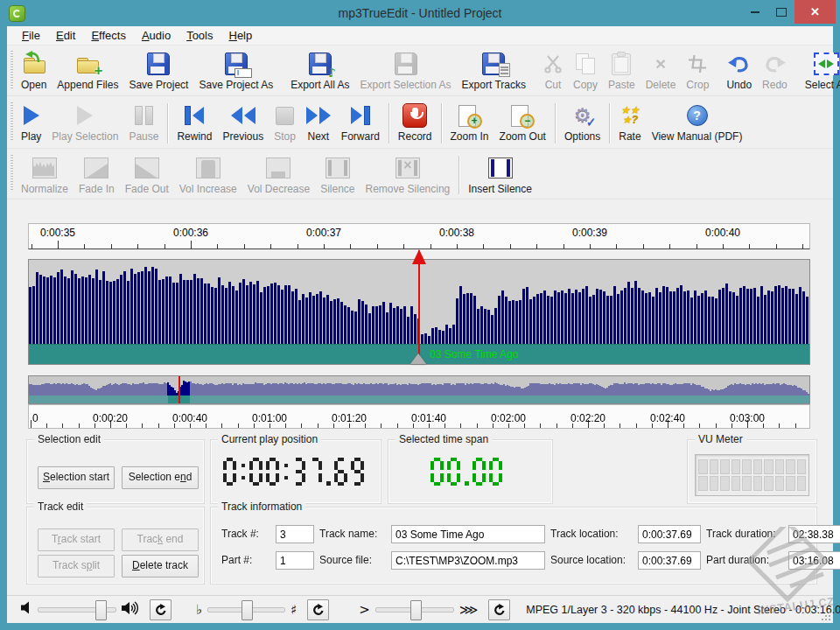 Image resolution: width=840 pixels, height=630 pixels. I want to click on rate-button: ★★★?Rate, so click(630, 123).